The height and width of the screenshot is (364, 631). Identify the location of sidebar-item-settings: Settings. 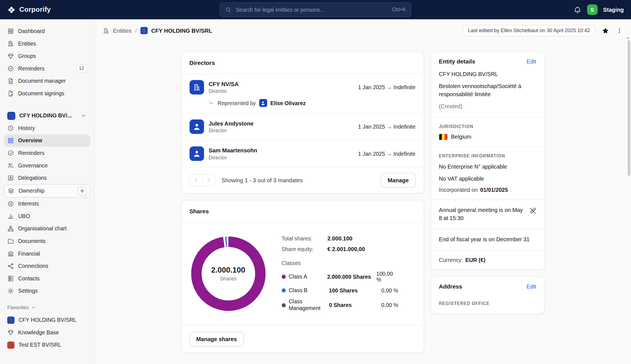
(47, 291).